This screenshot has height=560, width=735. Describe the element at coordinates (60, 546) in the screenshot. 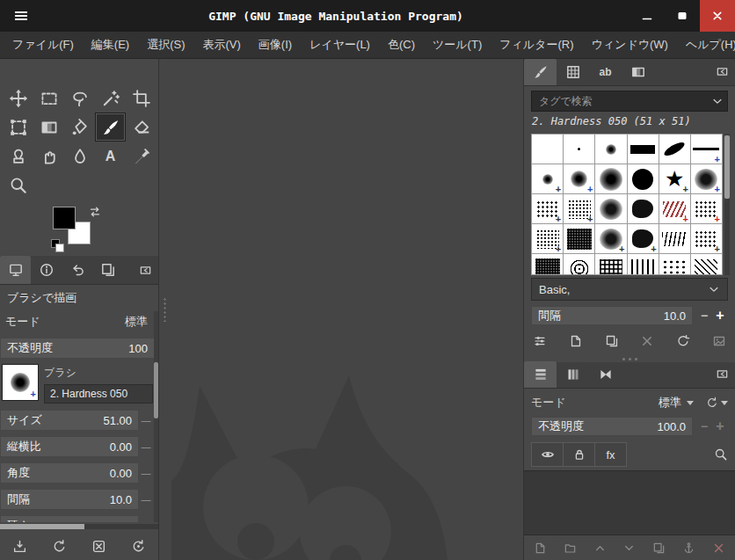

I see `restore-tool-options-button` at that location.